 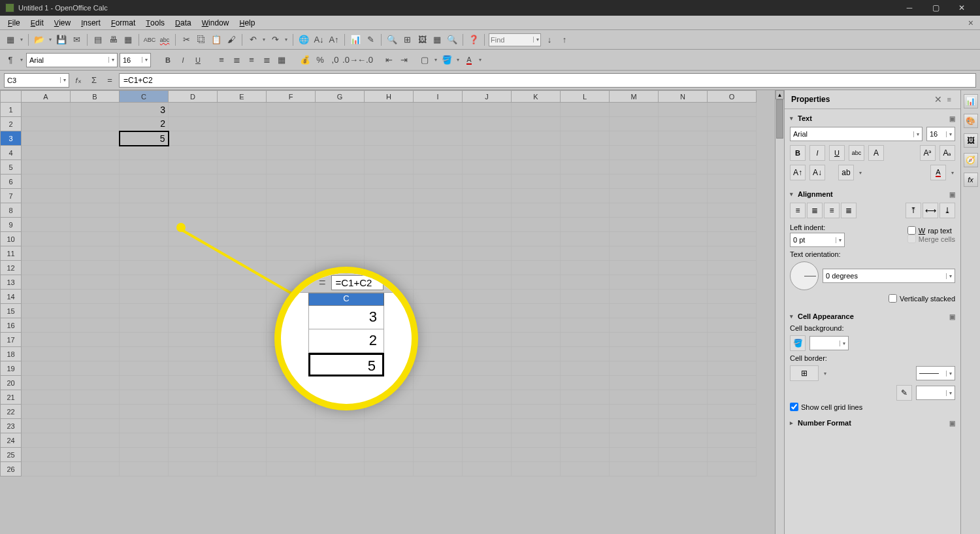 What do you see at coordinates (873, 194) in the screenshot?
I see `section-alignment-header: ▾ Alignment ▣` at bounding box center [873, 194].